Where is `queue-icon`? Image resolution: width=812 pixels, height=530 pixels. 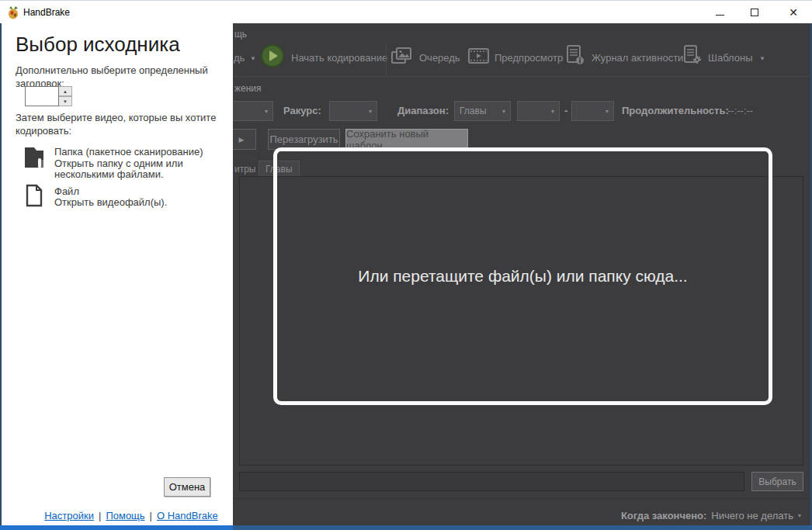 queue-icon is located at coordinates (402, 56).